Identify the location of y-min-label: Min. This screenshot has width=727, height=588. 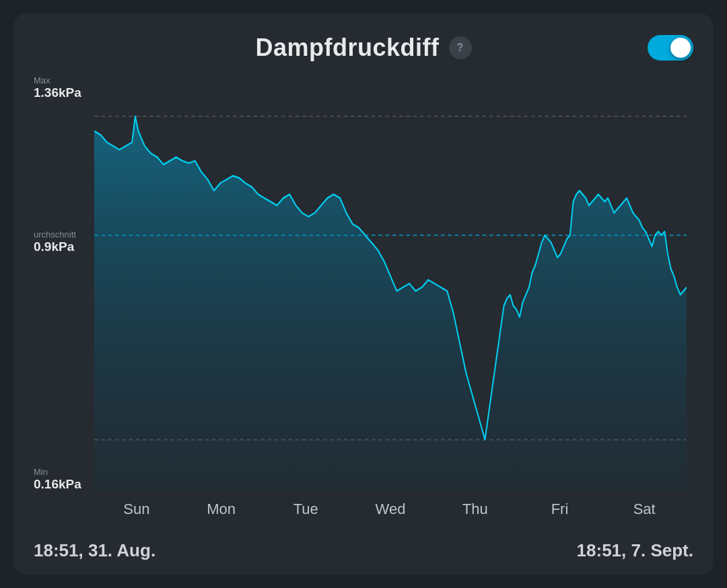
(58, 472).